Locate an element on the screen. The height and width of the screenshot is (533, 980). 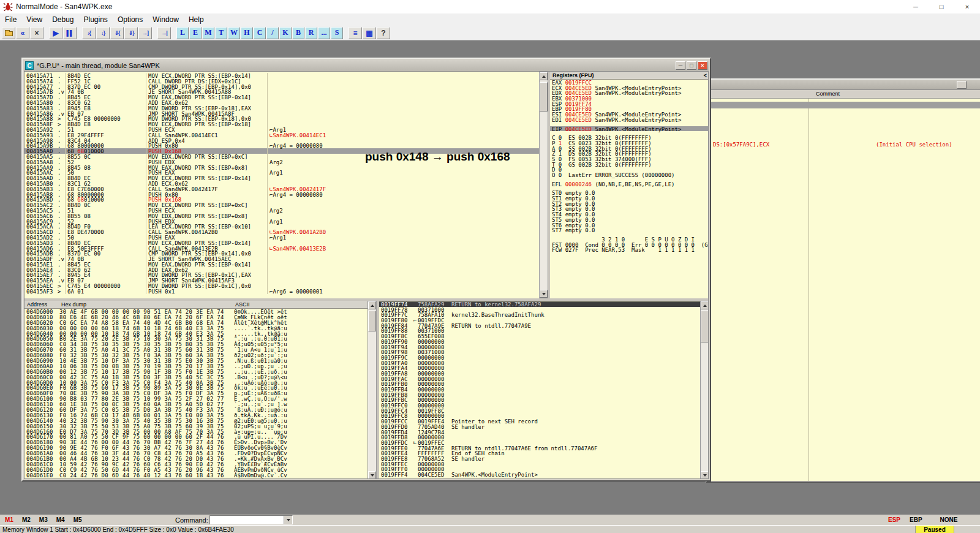
memory-tab-m4: M4 is located at coordinates (61, 520).